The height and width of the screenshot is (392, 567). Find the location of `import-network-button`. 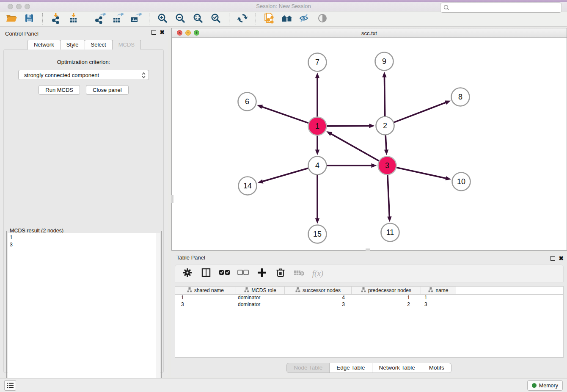

import-network-button is located at coordinates (56, 19).